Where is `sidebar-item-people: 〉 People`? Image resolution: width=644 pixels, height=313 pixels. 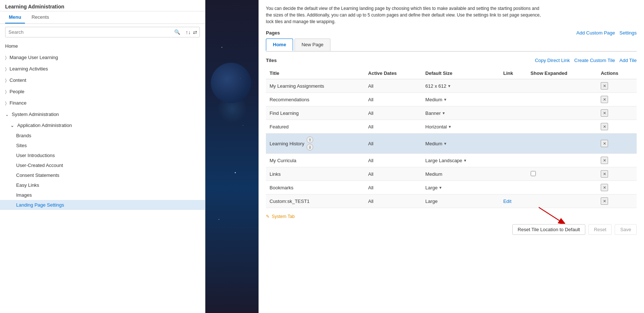
sidebar-item-people: 〉 People is located at coordinates (103, 92).